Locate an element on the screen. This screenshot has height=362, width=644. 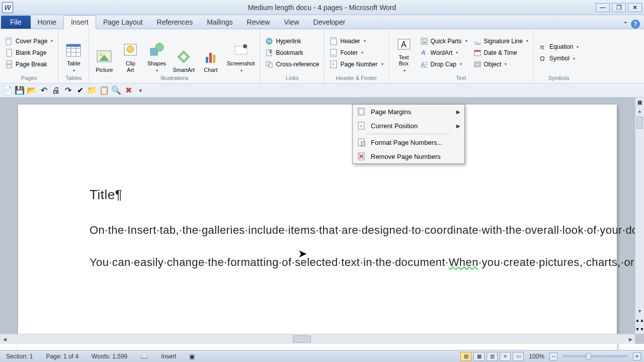
cross-reference-icon is located at coordinates (269, 64).